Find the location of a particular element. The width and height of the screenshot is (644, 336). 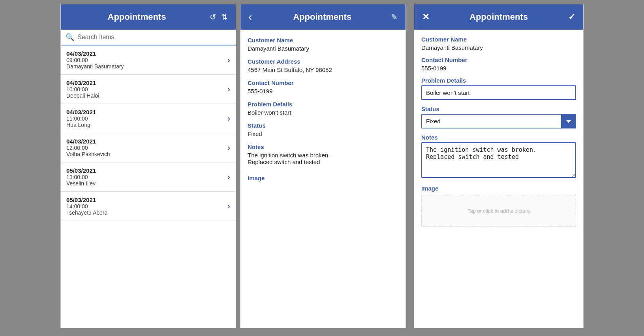

contact-number-value: 555-0199 is located at coordinates (323, 91).